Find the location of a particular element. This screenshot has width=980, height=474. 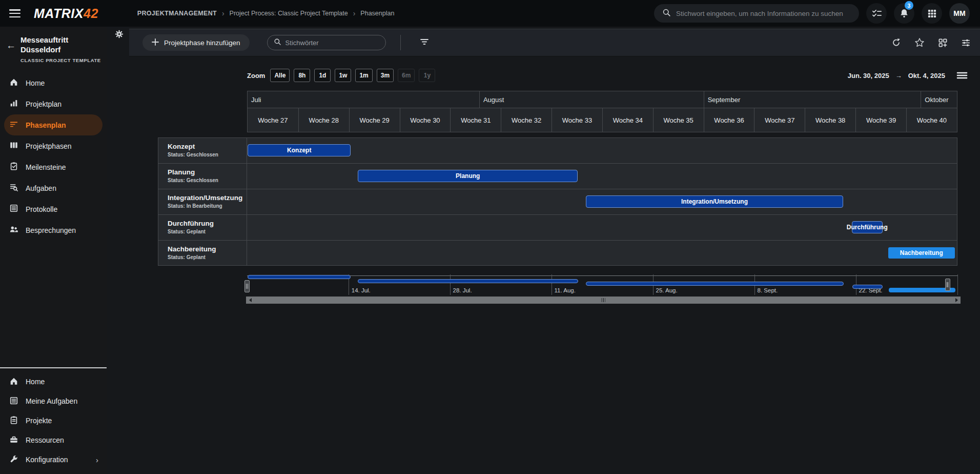

gantt-bar-durchfuehrung: Durchführung is located at coordinates (867, 227).